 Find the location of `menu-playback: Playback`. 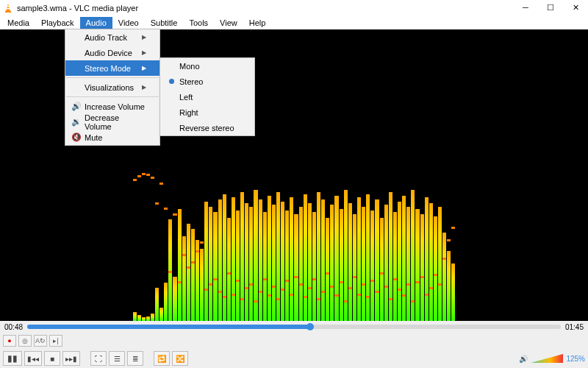

menu-playback: Playback is located at coordinates (57, 23).